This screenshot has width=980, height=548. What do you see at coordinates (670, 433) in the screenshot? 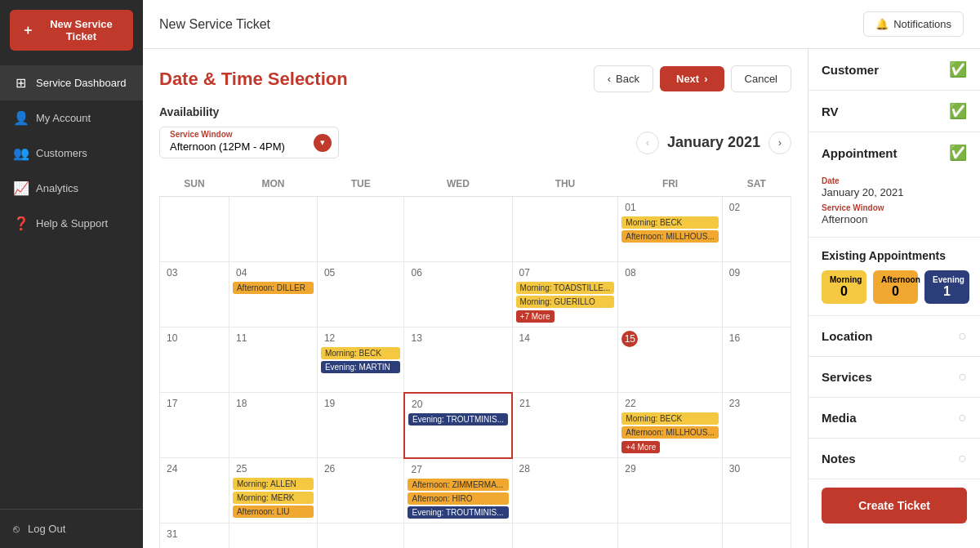
I see `event-chip: Afternoon: MILLHOUS...` at bounding box center [670, 433].